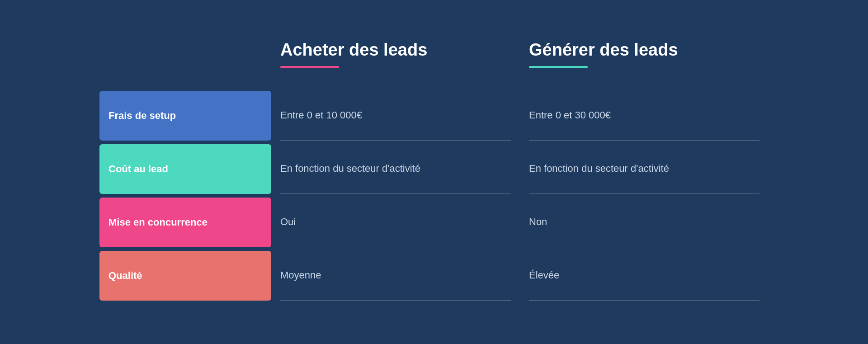 Image resolution: width=868 pixels, height=344 pixels. Describe the element at coordinates (644, 222) in the screenshot. I see `cell-gen-mise: Non` at that location.